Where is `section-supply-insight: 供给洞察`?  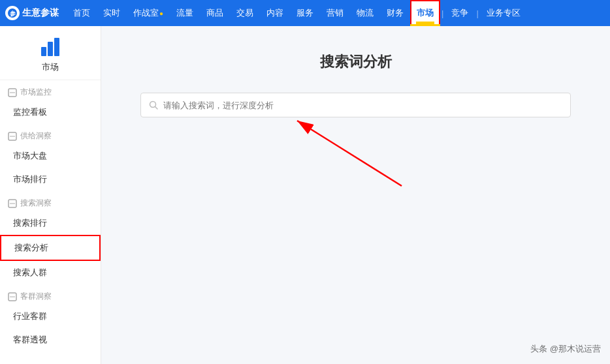
section-supply-insight: 供给洞察 is located at coordinates (50, 134).